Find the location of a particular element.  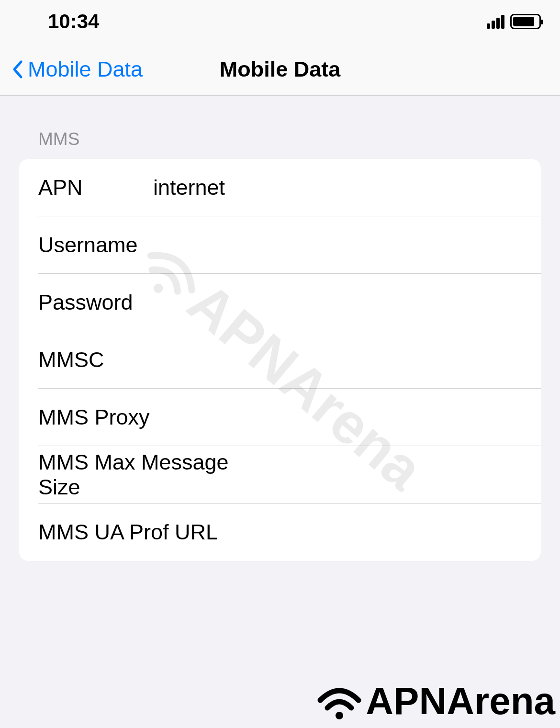

password-input is located at coordinates (347, 302).